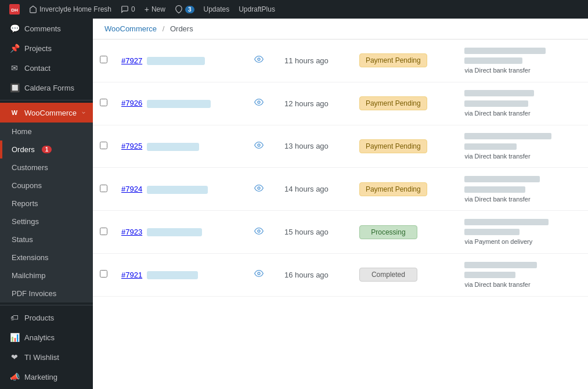  Describe the element at coordinates (181, 103) in the screenshot. I see `order-number-cell-7926: #7926` at that location.